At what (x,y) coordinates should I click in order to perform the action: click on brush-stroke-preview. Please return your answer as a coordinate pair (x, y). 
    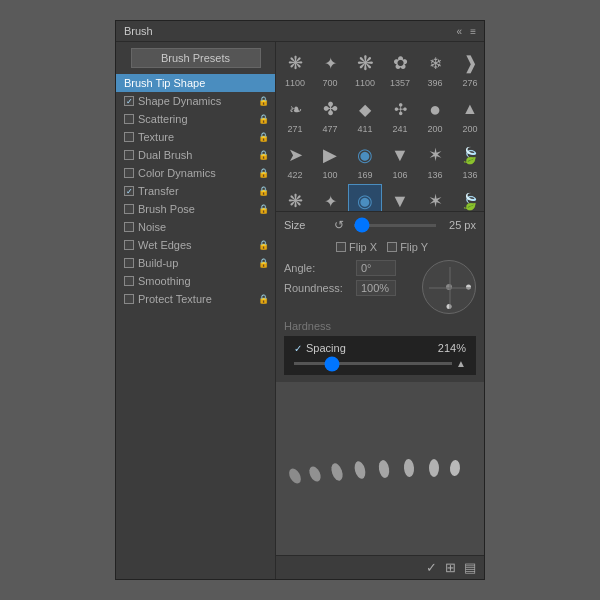
    Looking at the image, I should click on (380, 468).